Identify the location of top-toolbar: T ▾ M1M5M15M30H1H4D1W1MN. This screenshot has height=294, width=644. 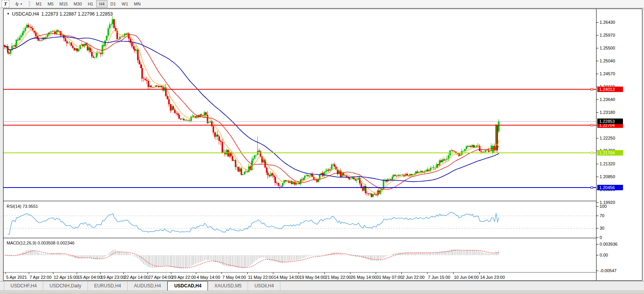
(322, 4).